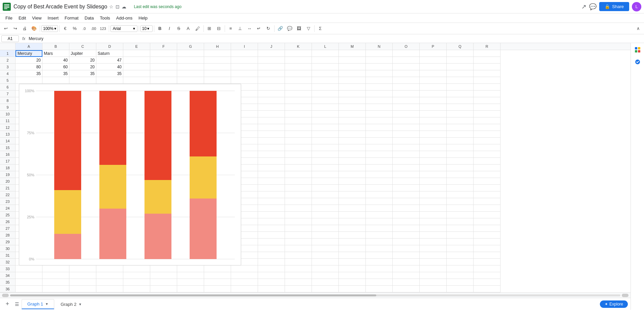  Describe the element at coordinates (271, 168) in the screenshot. I see `cell-J18` at that location.